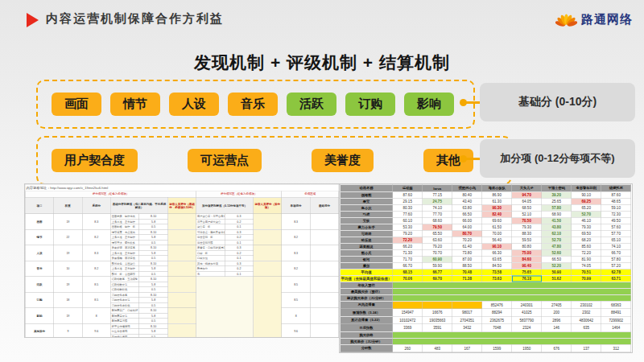 This screenshot has height=362, width=644. I want to click on logo-fan-icon, so click(567, 19).